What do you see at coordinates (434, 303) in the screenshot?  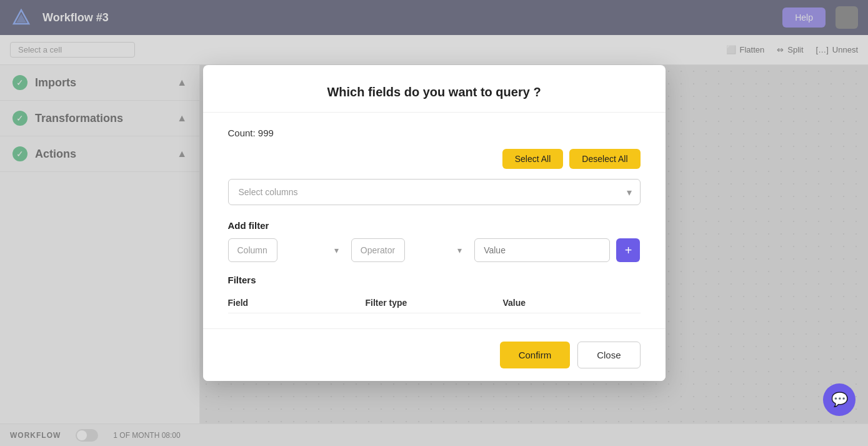 I see `filters-table-header: Field Filter type Value` at bounding box center [434, 303].